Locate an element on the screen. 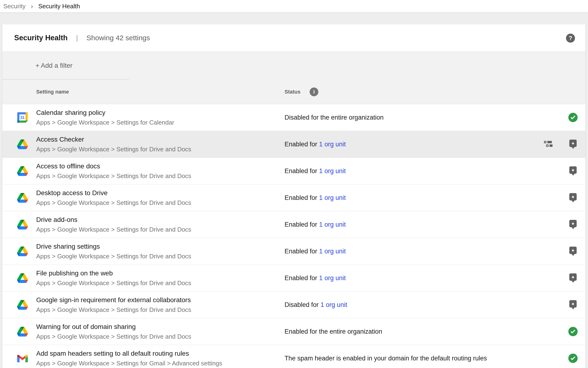 This screenshot has width=588, height=368. table-row: Access to offline docs Apps > Google Wor… is located at coordinates (294, 171).